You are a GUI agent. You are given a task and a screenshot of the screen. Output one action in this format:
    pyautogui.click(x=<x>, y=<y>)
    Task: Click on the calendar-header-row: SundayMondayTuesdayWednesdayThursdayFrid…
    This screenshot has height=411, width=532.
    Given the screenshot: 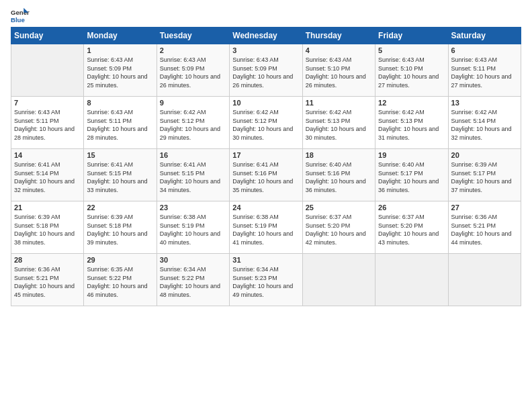 What is the action you would take?
    pyautogui.click(x=266, y=36)
    